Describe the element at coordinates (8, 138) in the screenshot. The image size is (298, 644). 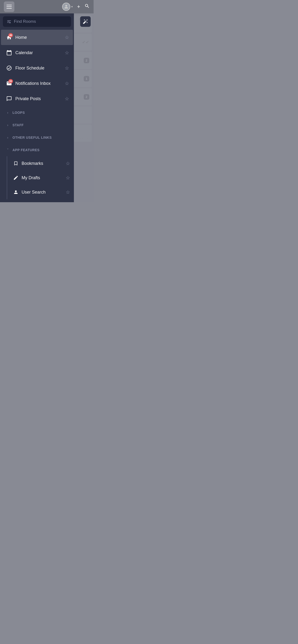
I see `other-links-chevron-icon: ›` at that location.